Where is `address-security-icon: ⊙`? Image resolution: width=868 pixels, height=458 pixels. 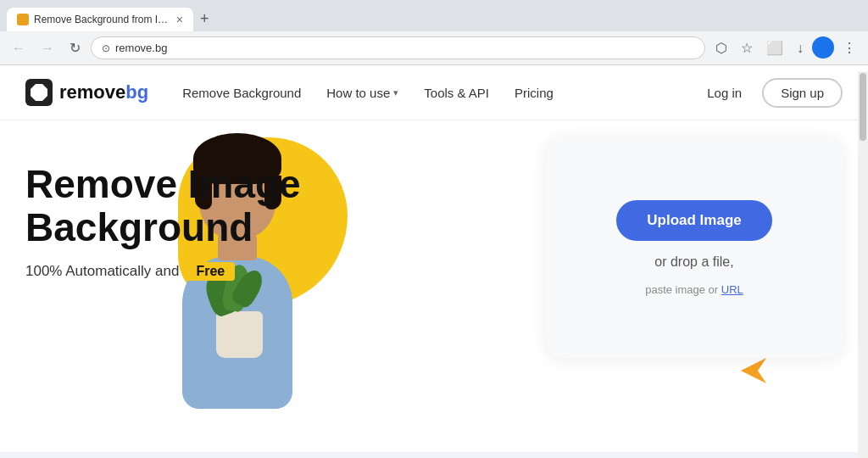
address-security-icon: ⊙ is located at coordinates (106, 48).